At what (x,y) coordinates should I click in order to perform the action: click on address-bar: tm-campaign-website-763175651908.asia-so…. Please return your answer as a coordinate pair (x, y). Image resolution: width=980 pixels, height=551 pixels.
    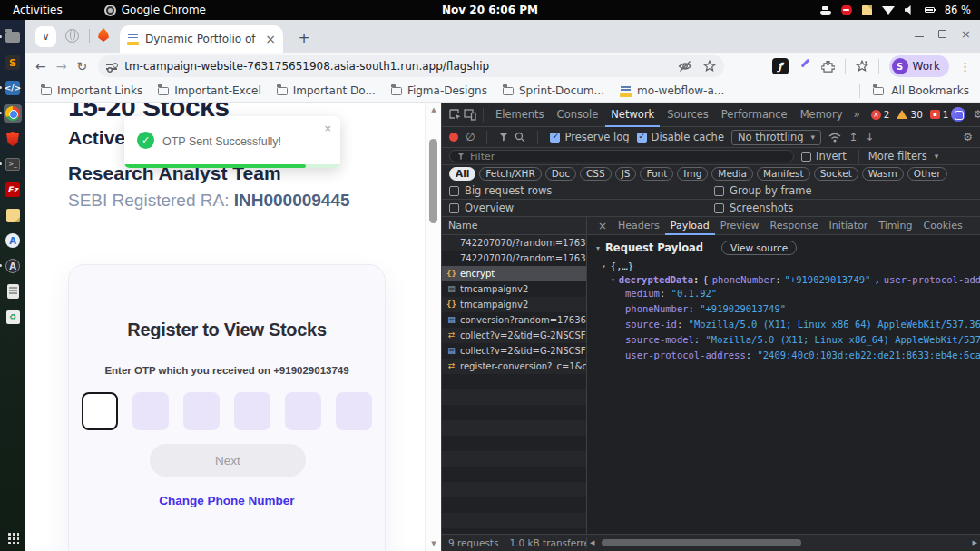
    Looking at the image, I should click on (411, 66).